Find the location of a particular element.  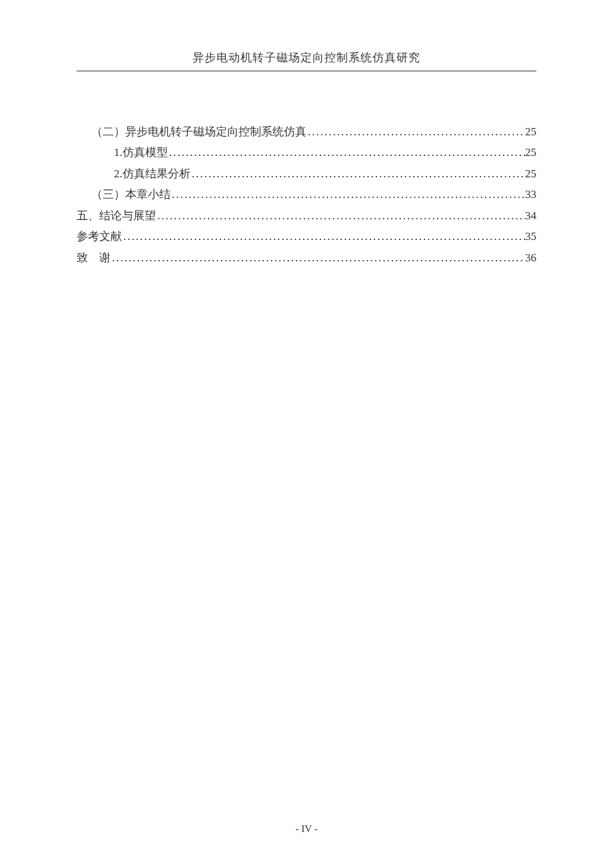

table-of-contents: （二）异步电机转子磁场定向控制系统仿真 25 1.仿真模型 25 2.仿真结果分… is located at coordinates (306, 195).